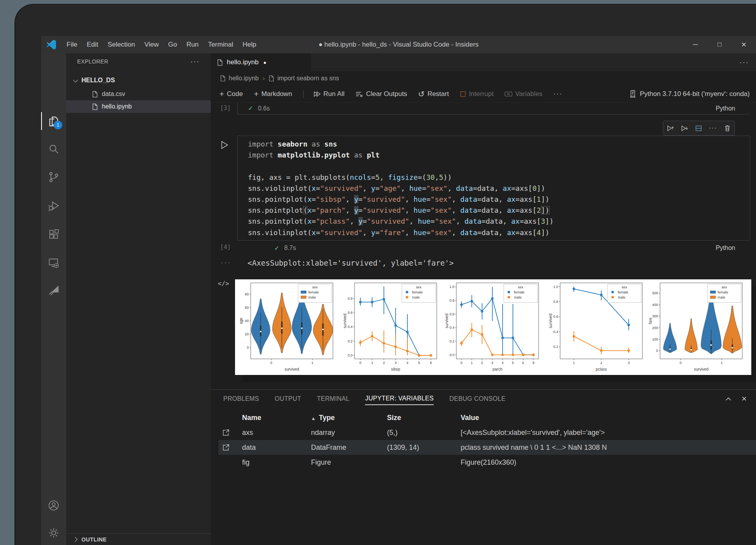 Image resolution: width=756 pixels, height=545 pixels. Describe the element at coordinates (601, 363) in the screenshot. I see `svg-text: 2` at that location.